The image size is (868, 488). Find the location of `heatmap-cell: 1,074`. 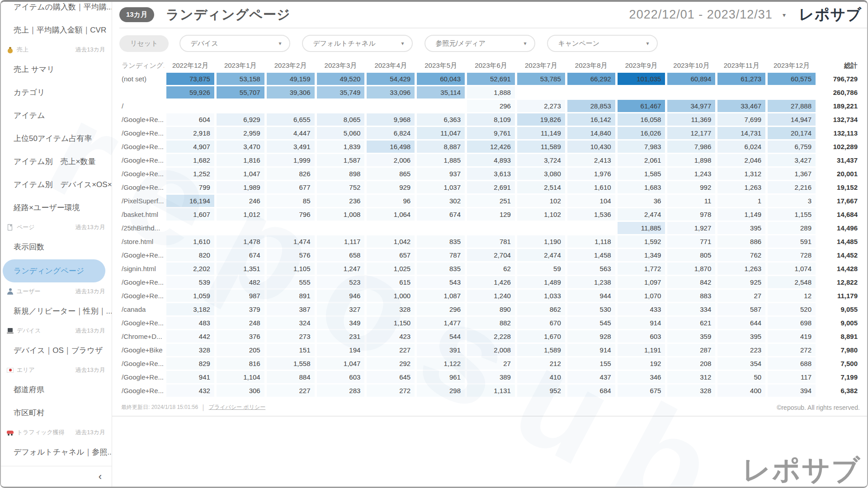

heatmap-cell: 1,074 is located at coordinates (792, 268).